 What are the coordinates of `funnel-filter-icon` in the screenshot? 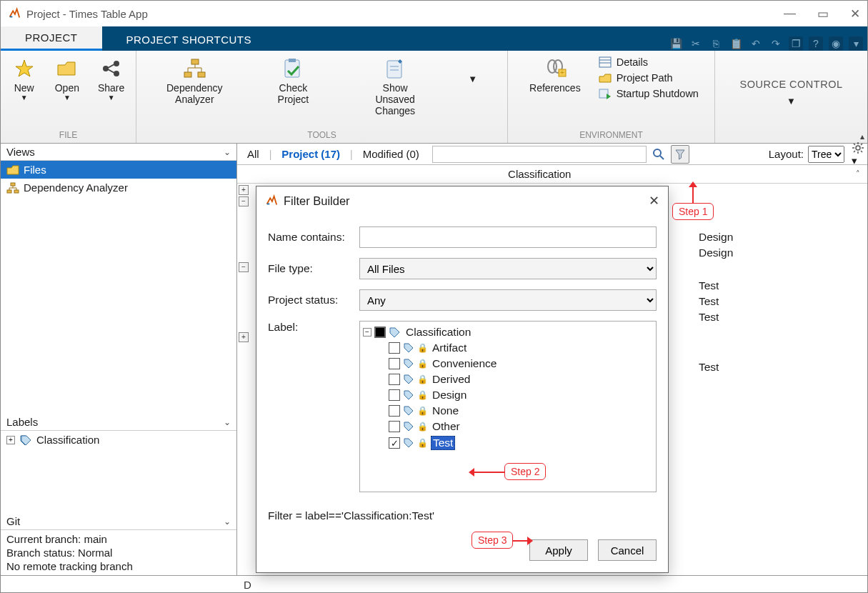 It's located at (680, 154).